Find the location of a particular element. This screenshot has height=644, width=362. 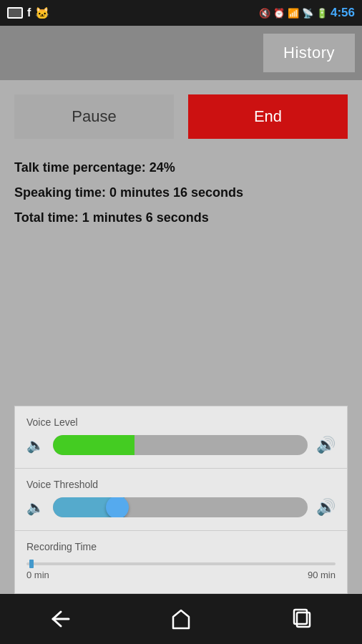

action-bar: History is located at coordinates (181, 53).